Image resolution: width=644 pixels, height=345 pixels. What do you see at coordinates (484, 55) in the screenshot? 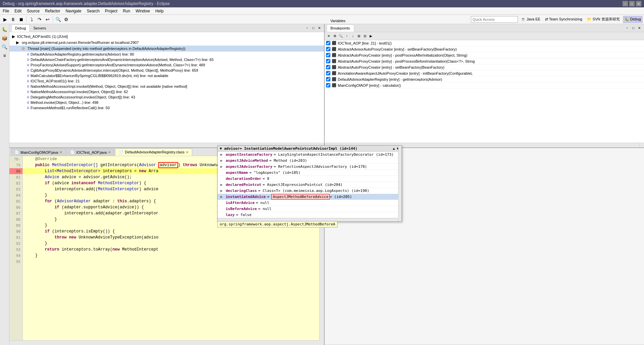
I see `bp-item-3: ⬛ AbstractAutoProxyCreator [entry] - pos…` at bounding box center [484, 55].